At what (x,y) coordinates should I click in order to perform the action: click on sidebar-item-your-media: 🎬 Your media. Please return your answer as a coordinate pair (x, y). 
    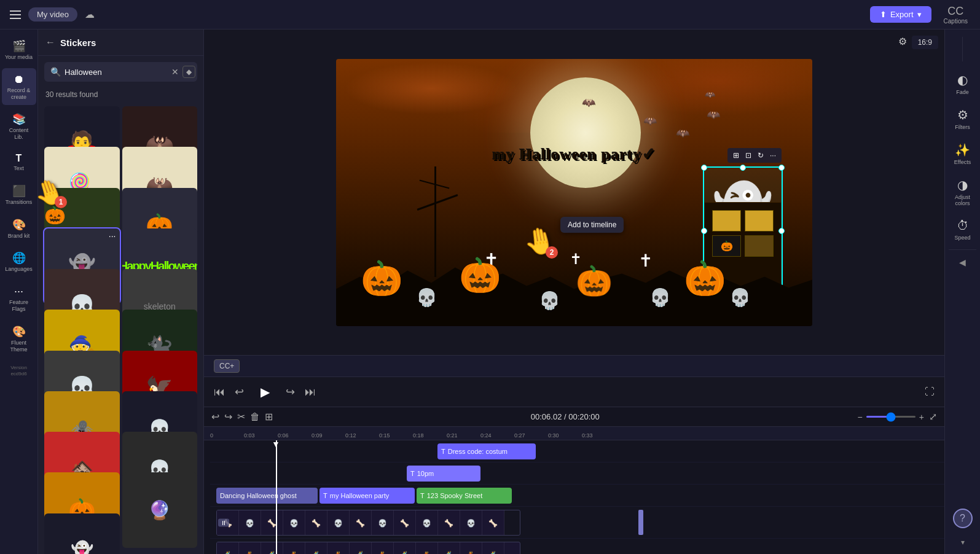
    Looking at the image, I should click on (19, 50).